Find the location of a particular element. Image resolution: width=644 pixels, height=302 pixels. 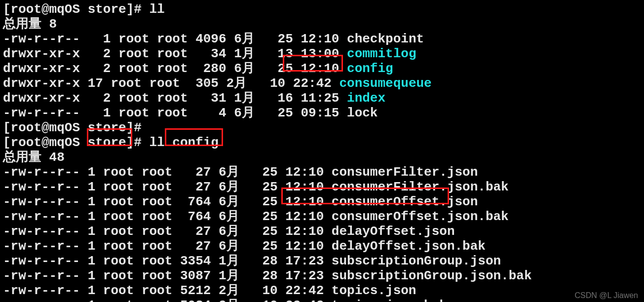

highlight-config-arg is located at coordinates (194, 137).